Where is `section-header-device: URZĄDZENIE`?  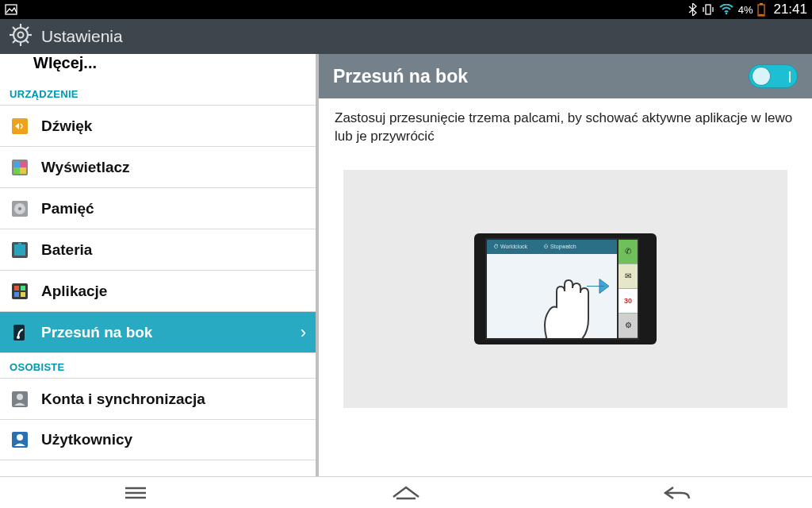 section-header-device: URZĄDZENIE is located at coordinates (158, 94).